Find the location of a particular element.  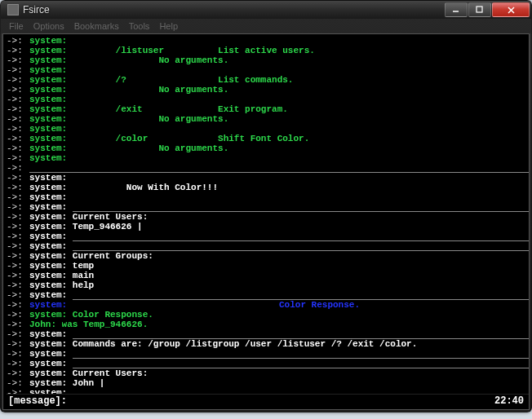

terminal-line: ->: system: help is located at coordinates (268, 285).